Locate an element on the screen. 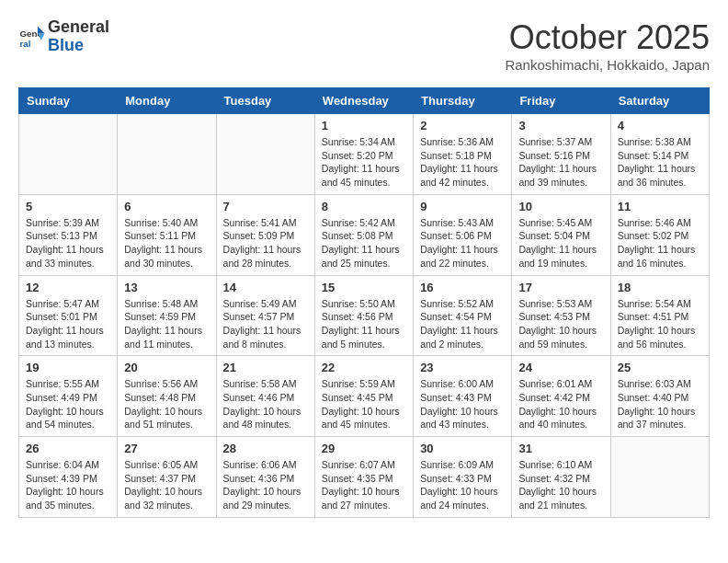  day-number: 12 is located at coordinates (68, 287).